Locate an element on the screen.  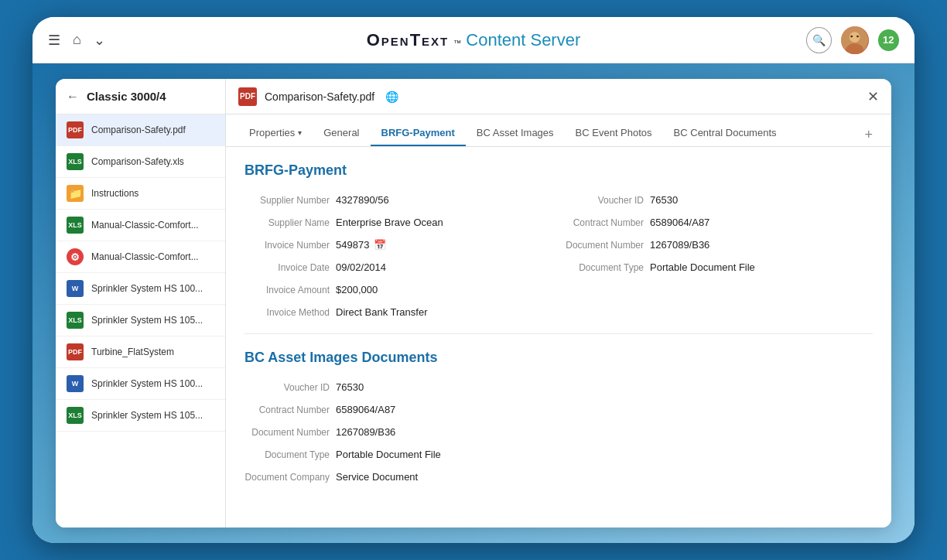
section-divider is located at coordinates (559, 334).